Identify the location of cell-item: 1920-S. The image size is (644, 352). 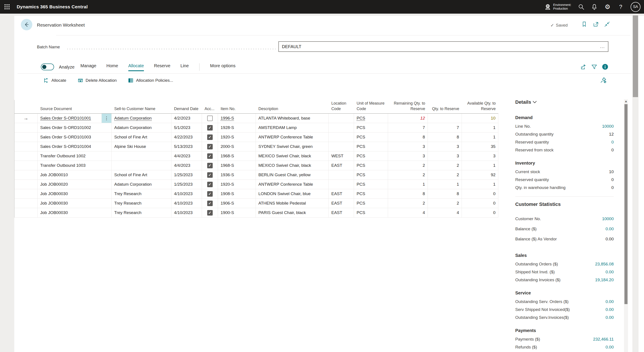
(237, 184).